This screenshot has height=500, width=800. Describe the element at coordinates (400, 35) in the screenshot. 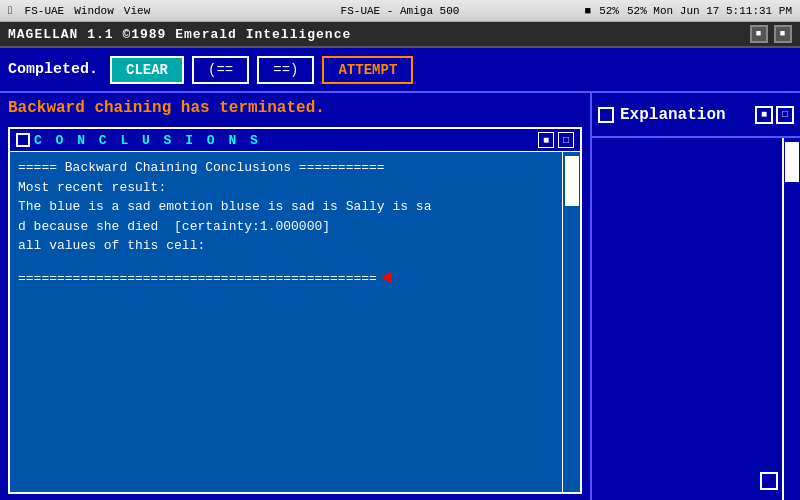

I see `title-bar: MAGELLAN 1.1 ©1989 Emerald Intelligence …` at that location.